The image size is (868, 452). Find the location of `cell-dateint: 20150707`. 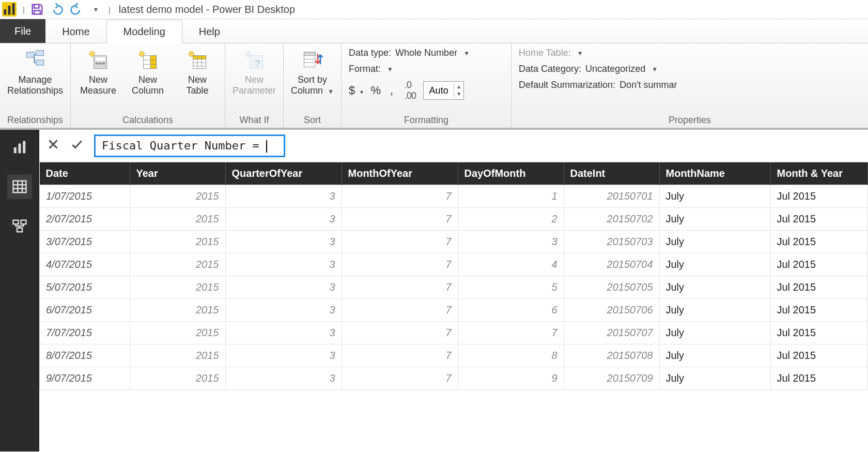

cell-dateint: 20150707 is located at coordinates (612, 333).